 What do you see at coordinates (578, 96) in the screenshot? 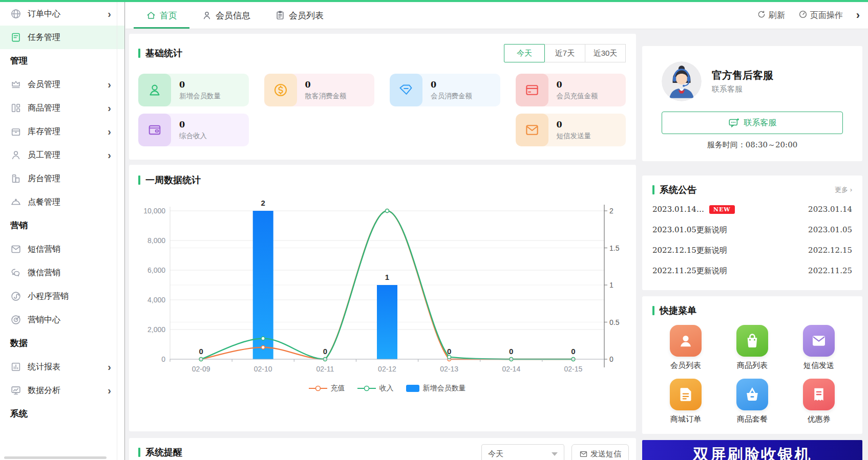
I see `stat-label: 会员充值金额` at bounding box center [578, 96].